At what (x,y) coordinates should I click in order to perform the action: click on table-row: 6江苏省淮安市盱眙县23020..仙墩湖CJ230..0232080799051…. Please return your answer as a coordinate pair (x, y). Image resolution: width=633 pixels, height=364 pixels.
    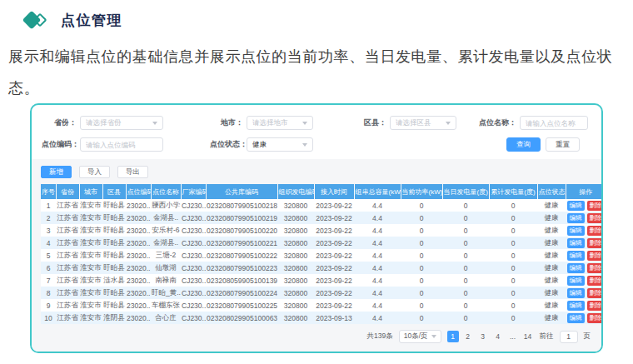
    Looking at the image, I should click on (321, 268).